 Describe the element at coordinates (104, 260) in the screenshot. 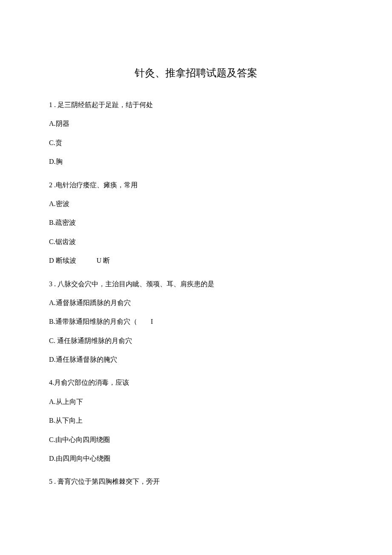

I see `q2-d-right: U 断` at that location.